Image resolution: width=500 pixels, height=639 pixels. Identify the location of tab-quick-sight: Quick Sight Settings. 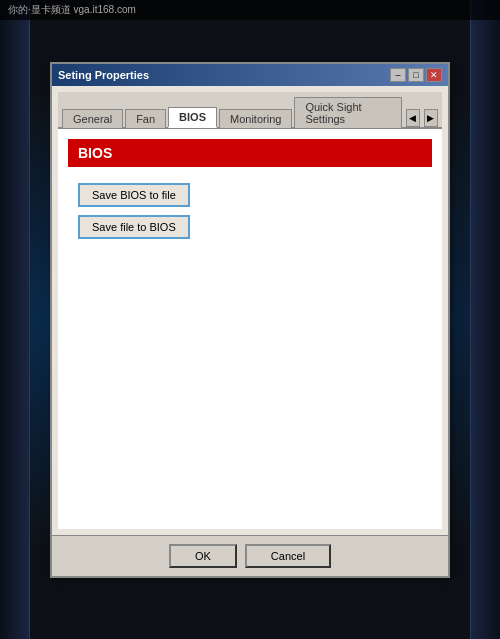
(348, 112).